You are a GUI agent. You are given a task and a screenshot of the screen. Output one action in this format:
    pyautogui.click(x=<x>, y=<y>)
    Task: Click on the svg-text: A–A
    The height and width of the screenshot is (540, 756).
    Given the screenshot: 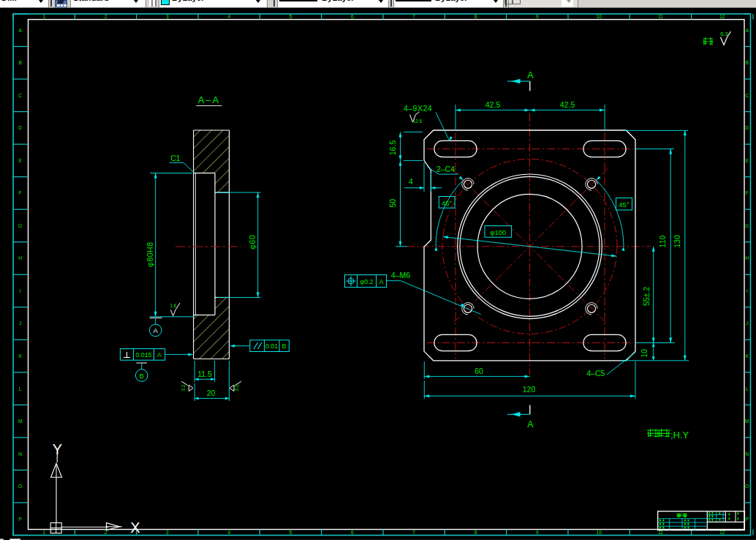 What is the action you would take?
    pyautogui.click(x=209, y=100)
    